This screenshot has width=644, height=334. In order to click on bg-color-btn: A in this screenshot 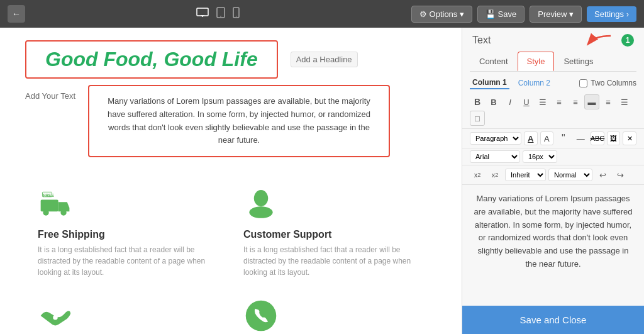, I will do `click(547, 138)`.